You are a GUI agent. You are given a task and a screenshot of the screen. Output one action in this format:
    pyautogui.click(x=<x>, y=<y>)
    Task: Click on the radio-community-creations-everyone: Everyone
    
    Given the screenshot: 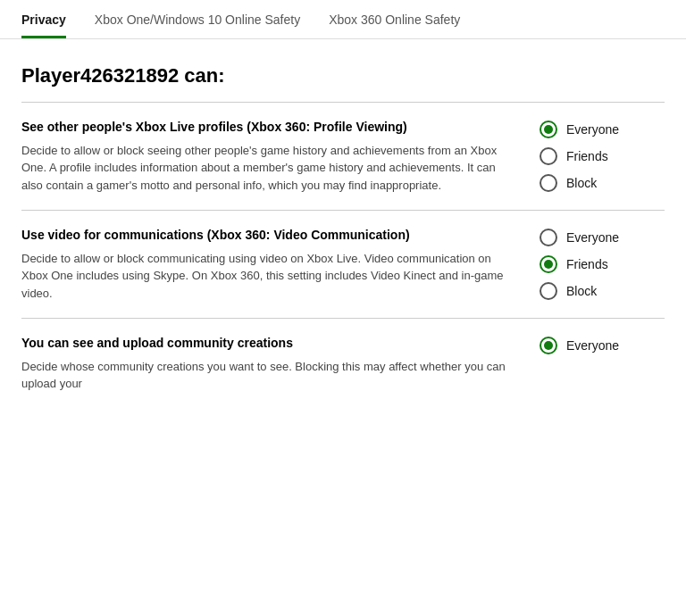 What is the action you would take?
    pyautogui.click(x=602, y=345)
    